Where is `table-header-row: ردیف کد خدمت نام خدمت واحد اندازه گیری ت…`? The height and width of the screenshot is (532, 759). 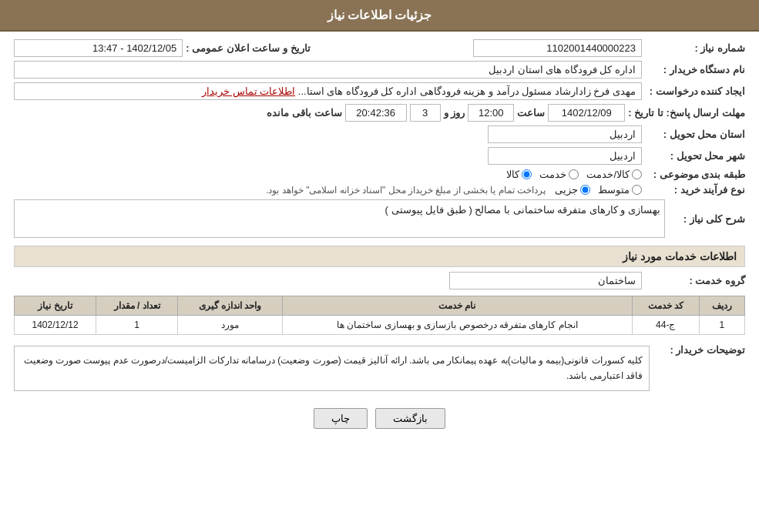
table-header-row: ردیف کد خدمت نام خدمت واحد اندازه گیری ت… is located at coordinates (380, 306).